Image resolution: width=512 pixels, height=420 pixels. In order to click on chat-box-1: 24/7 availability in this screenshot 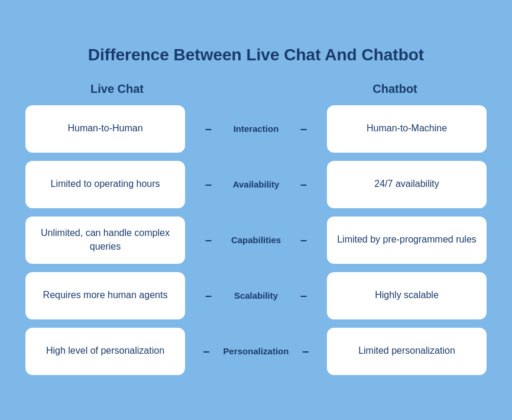, I will do `click(407, 185)`.